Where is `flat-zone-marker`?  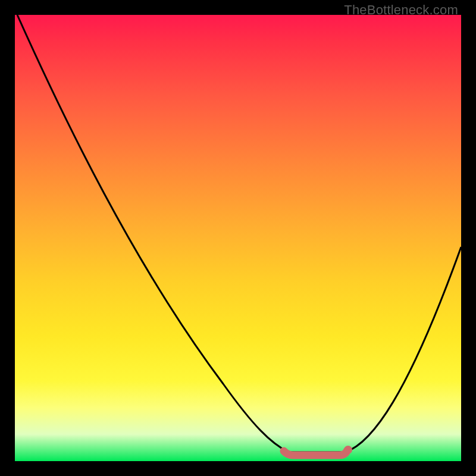
flat-zone-marker is located at coordinates (315, 453).